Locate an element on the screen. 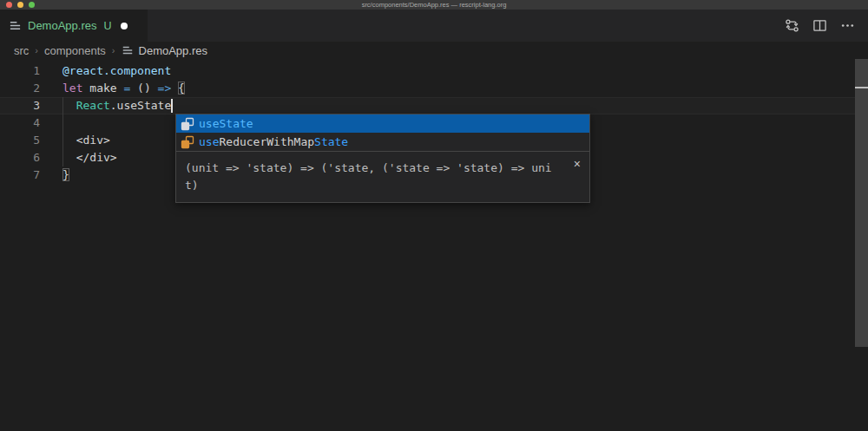  line-number: 6 is located at coordinates (20, 158).